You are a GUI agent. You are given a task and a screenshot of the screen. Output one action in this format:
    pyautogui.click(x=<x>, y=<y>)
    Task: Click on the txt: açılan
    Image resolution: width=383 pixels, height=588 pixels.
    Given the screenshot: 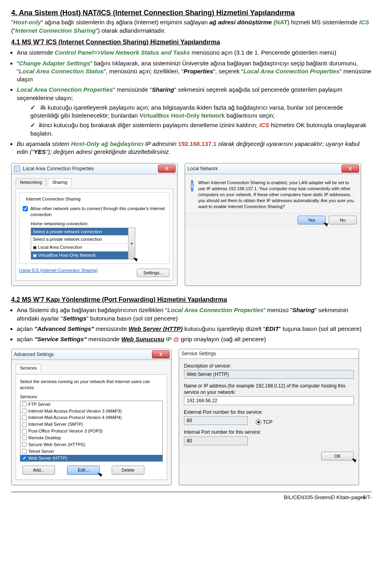 What is the action you would take?
    pyautogui.click(x=26, y=339)
    